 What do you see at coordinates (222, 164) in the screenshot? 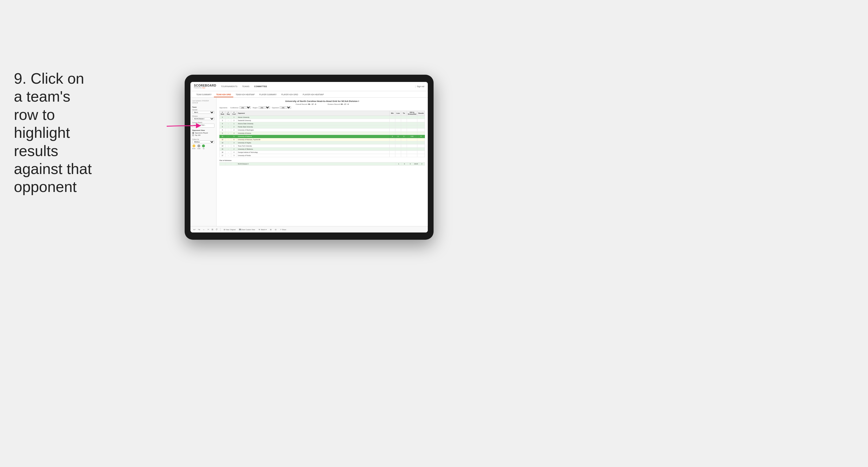
I see `cell-rank` at bounding box center [222, 164].